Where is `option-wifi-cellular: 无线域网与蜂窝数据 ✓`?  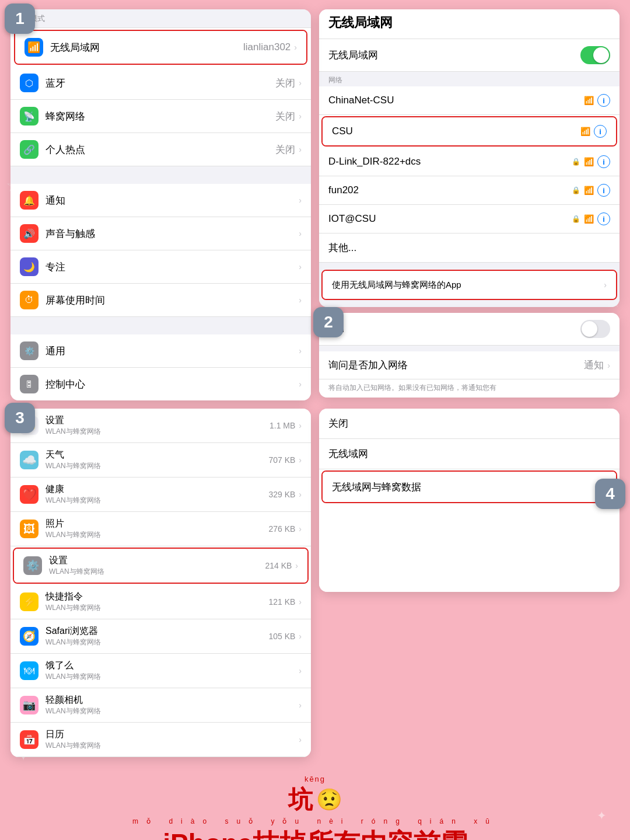 option-wifi-cellular: 无线域网与蜂窝数据 ✓ is located at coordinates (469, 487).